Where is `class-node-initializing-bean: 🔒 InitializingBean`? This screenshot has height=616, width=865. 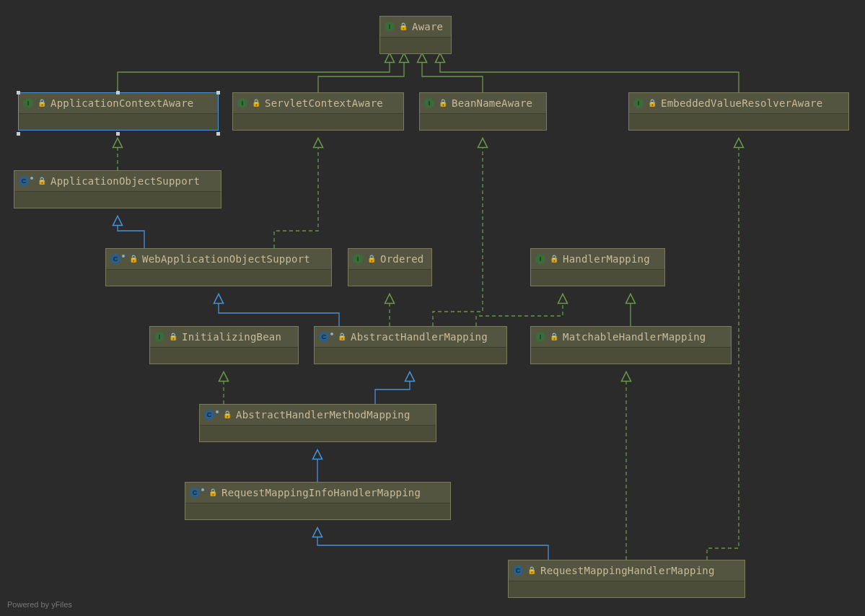 class-node-initializing-bean: 🔒 InitializingBean is located at coordinates (224, 345).